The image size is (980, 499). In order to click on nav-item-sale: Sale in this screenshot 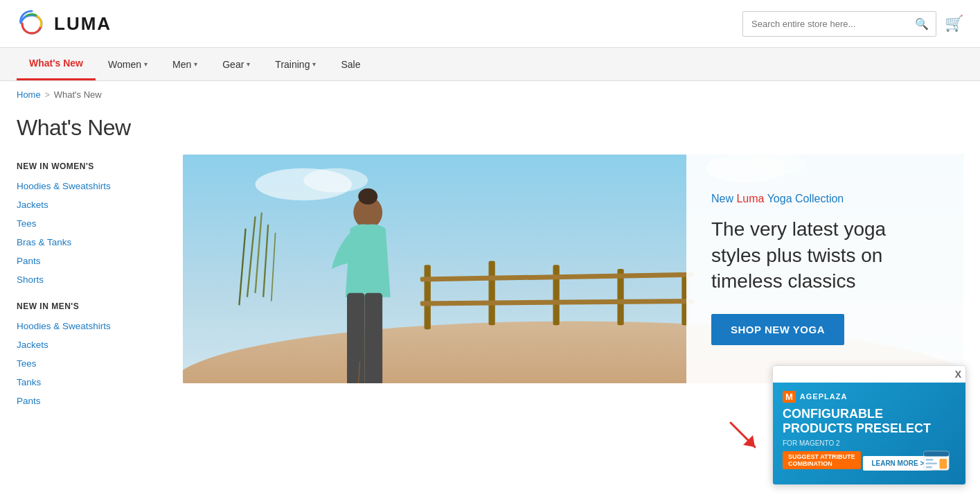, I will do `click(350, 64)`.